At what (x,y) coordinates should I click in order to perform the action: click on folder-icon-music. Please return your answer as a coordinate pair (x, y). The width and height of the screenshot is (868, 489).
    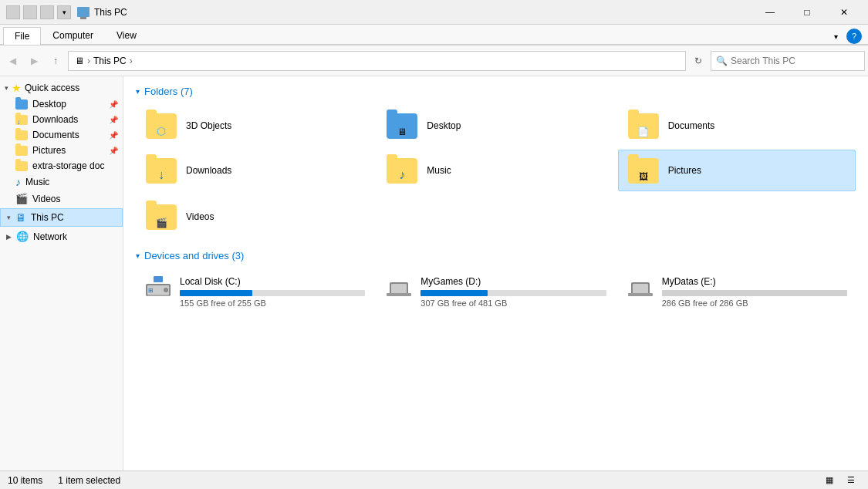
    Looking at the image, I should click on (402, 170).